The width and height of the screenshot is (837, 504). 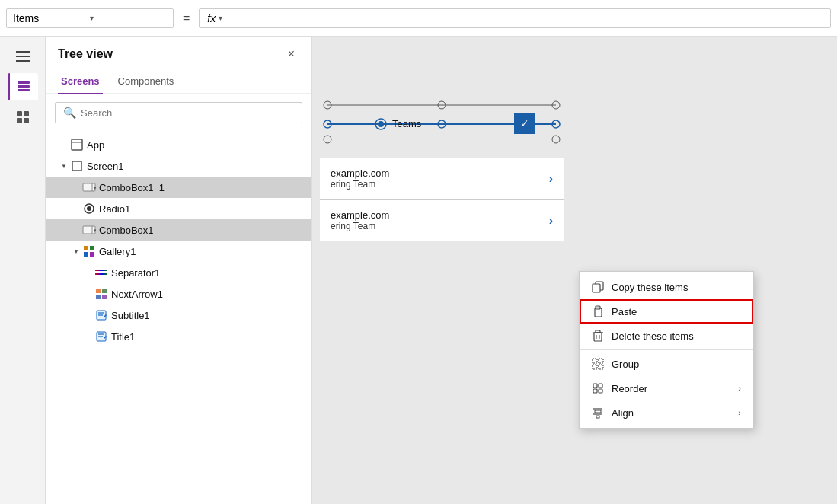 I want to click on list-item-2: example.com ering Team ›, so click(x=442, y=221).